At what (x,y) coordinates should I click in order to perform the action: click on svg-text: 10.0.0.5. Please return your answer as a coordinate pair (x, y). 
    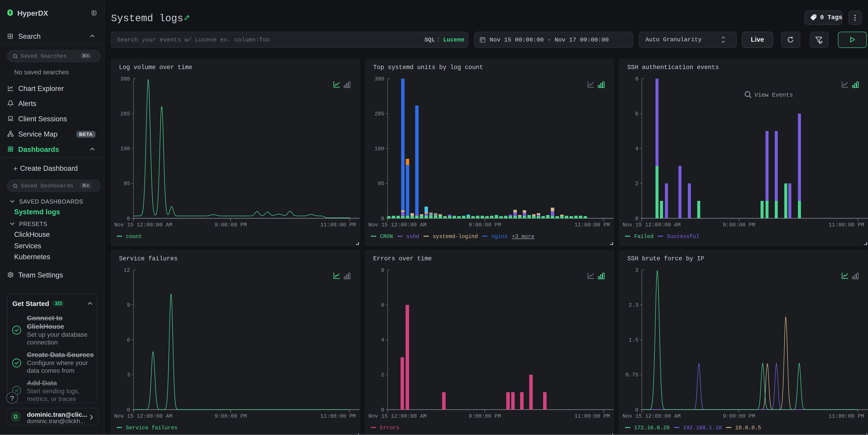
    Looking at the image, I should click on (748, 428).